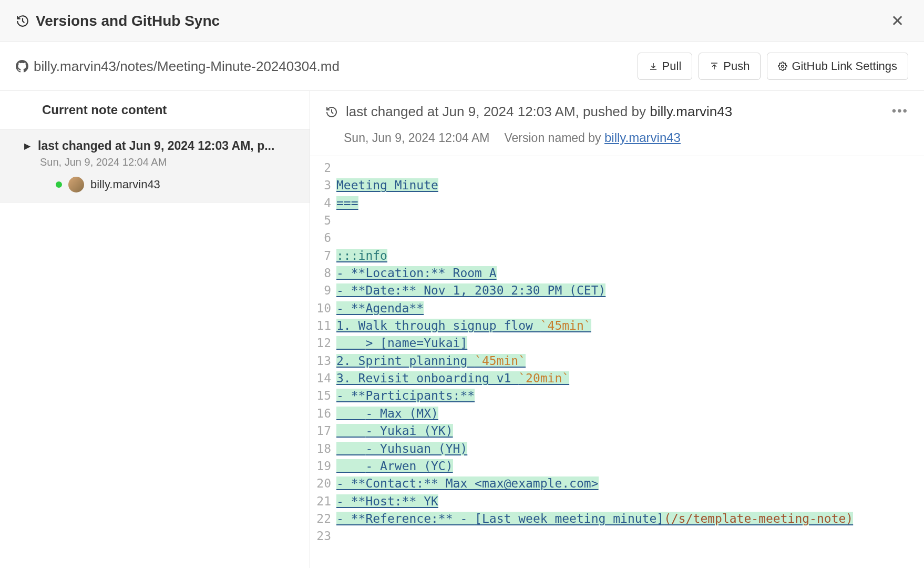 The height and width of the screenshot is (568, 924). I want to click on push-label: Push, so click(736, 66).